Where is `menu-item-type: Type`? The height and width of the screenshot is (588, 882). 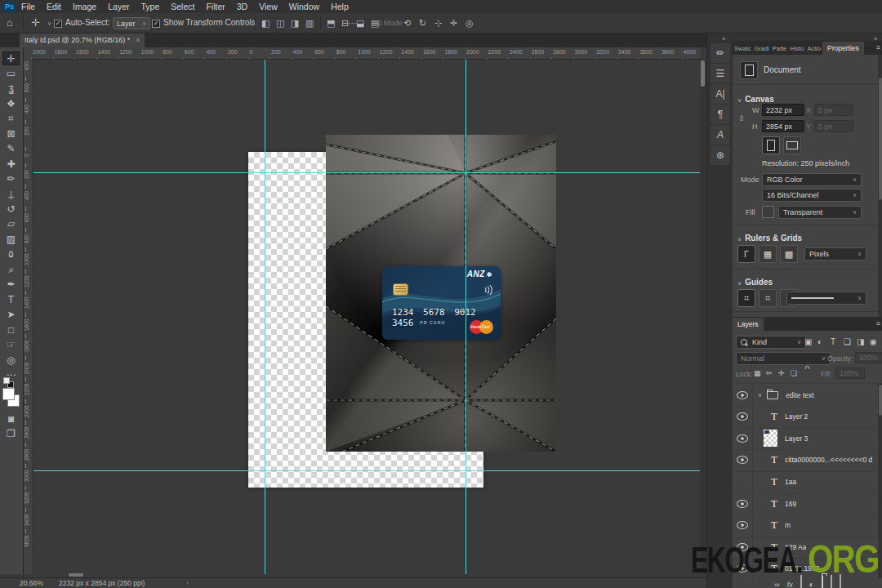
menu-item-type: Type is located at coordinates (150, 7).